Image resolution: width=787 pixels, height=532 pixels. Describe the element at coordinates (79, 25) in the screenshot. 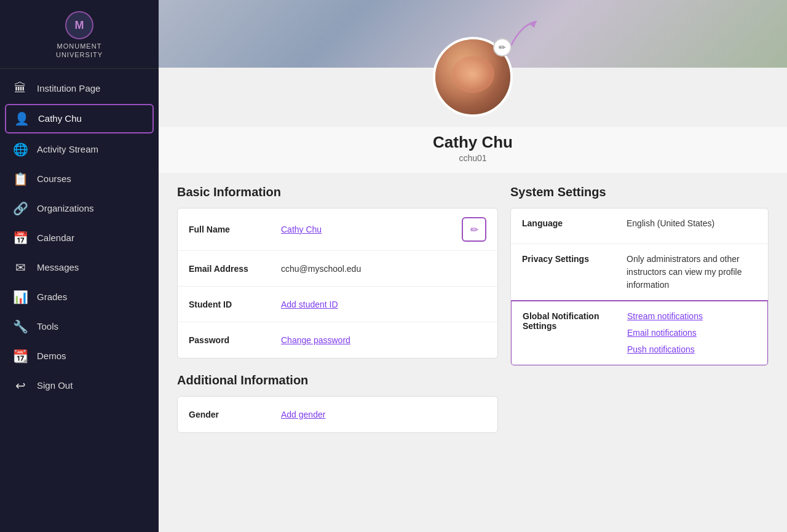

I see `logo-icon: M` at that location.